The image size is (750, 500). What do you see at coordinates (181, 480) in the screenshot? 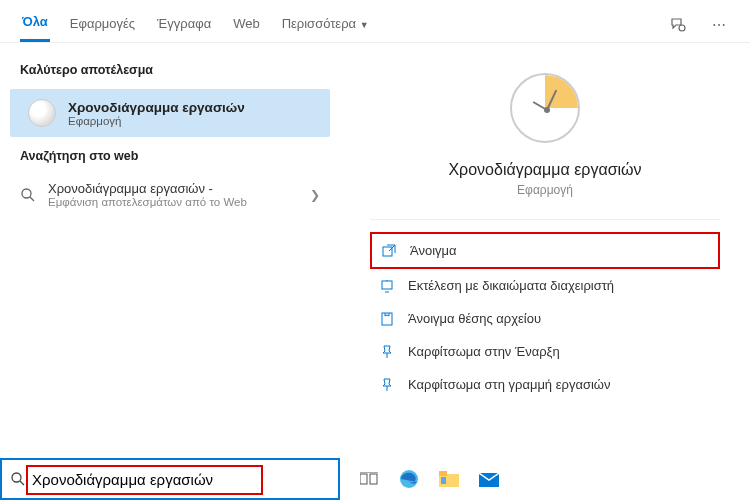
I see `search-input` at bounding box center [181, 480].